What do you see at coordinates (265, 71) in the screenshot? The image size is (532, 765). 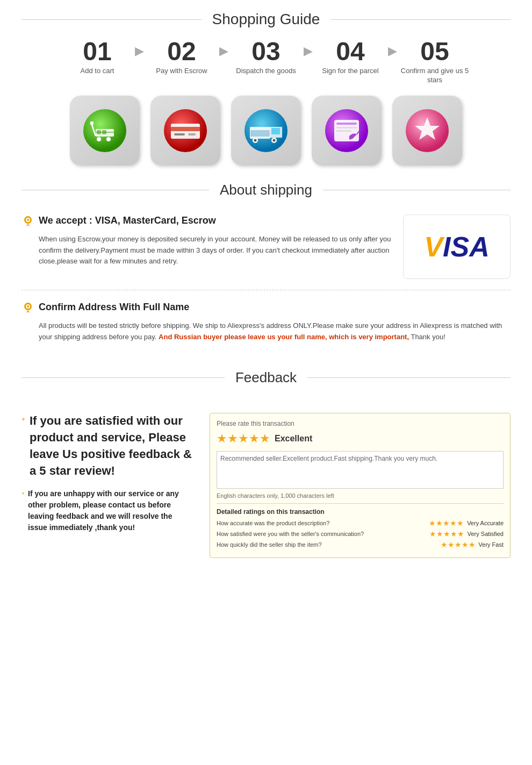 I see `step-3-label: Dispatch the goods` at bounding box center [265, 71].